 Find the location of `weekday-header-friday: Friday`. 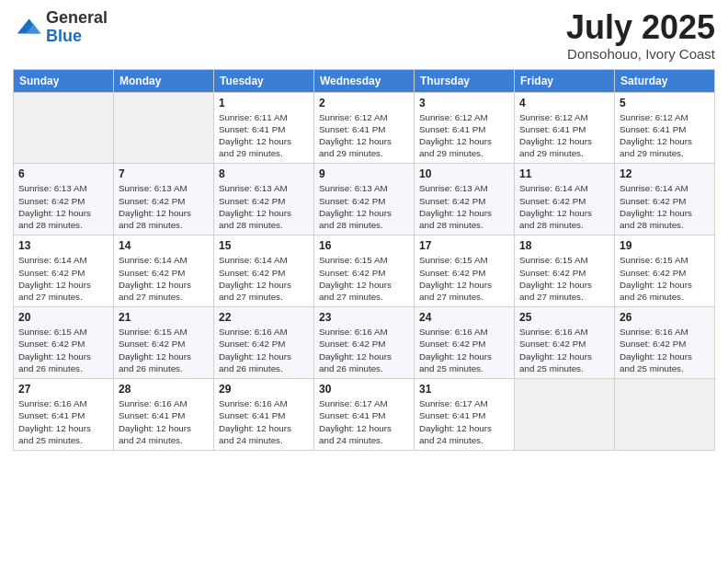

weekday-header-friday: Friday is located at coordinates (564, 81).